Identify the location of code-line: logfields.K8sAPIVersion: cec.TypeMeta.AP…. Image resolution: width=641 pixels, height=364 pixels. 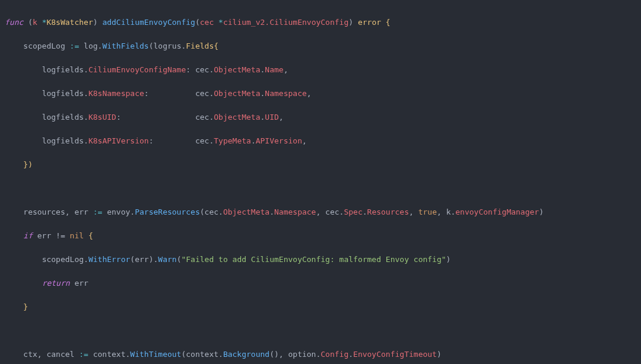
(320, 141).